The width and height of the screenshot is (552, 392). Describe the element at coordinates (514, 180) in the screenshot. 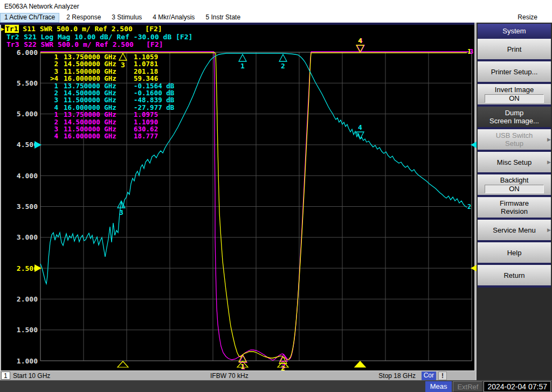

I see `softkey-label: Backlight` at that location.